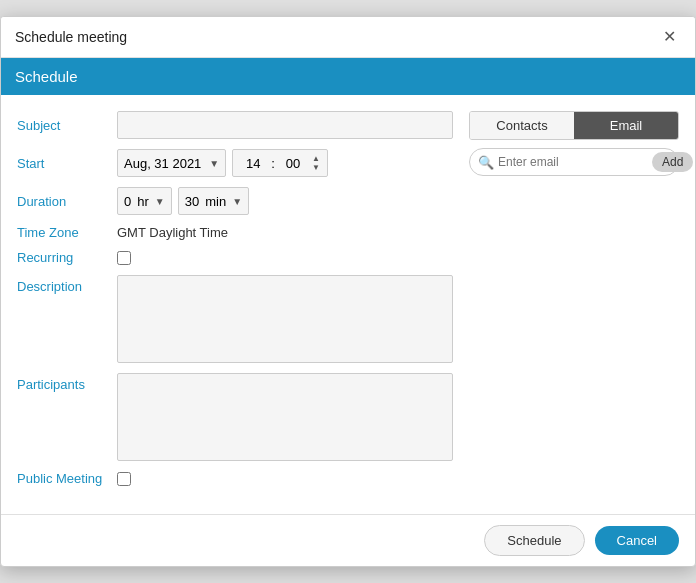 This screenshot has height=583, width=696. Describe the element at coordinates (67, 232) in the screenshot. I see `timezone-label: Time Zone` at that location.